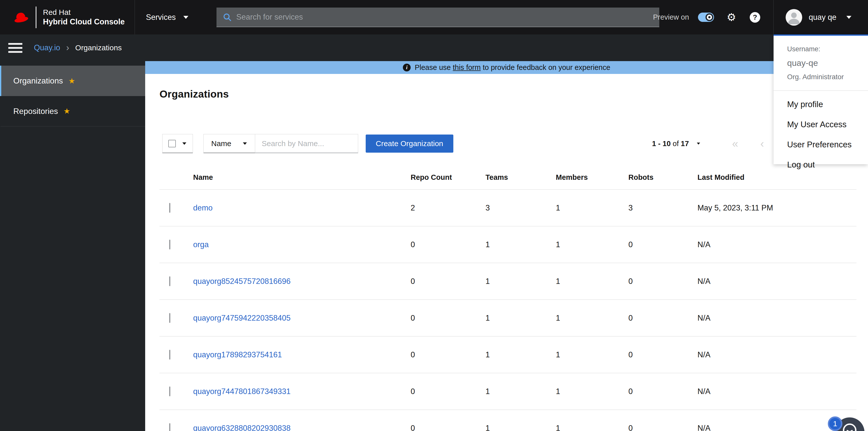  I want to click on table-row: quayorg6328808202930838 0 1 1 0 N/A, so click(508, 420).